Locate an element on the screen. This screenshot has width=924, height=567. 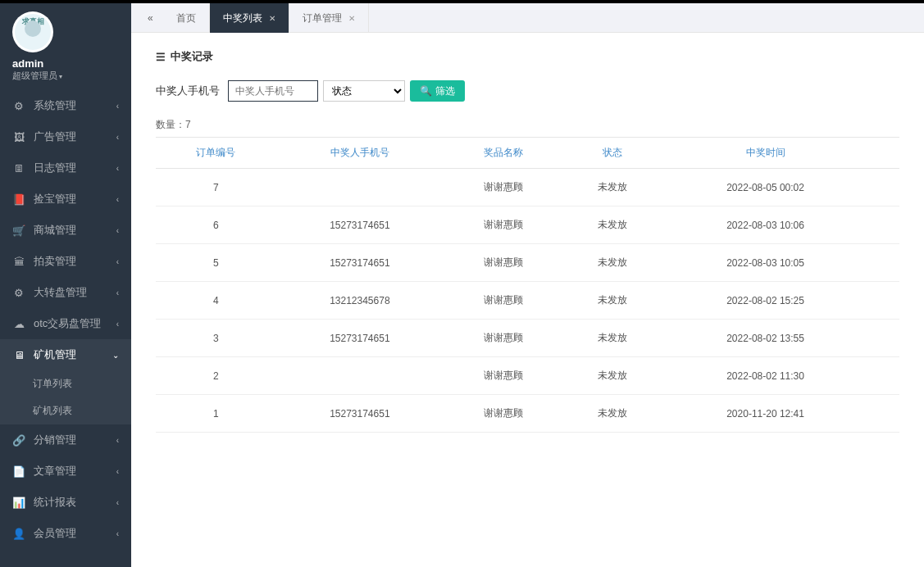
table-header-0: 订单编号 is located at coordinates (216, 153).